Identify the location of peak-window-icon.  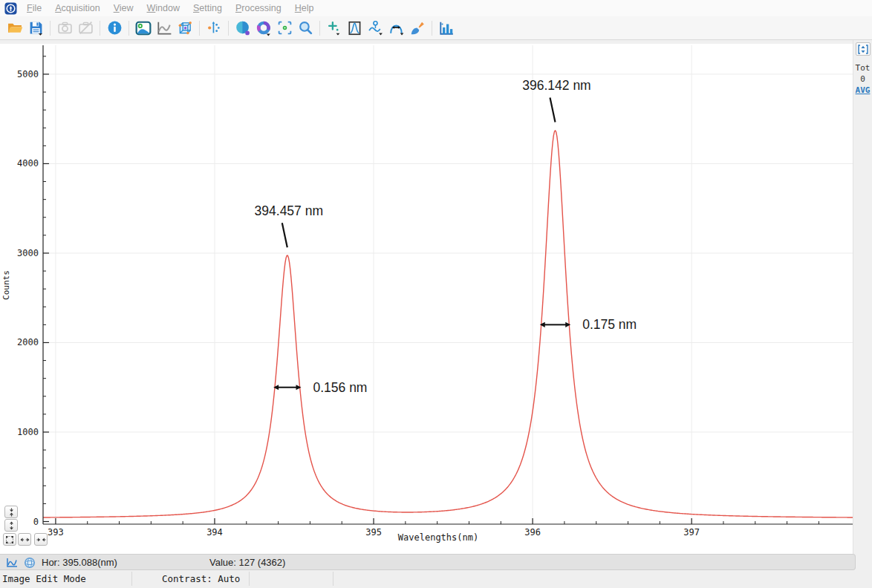
(355, 28).